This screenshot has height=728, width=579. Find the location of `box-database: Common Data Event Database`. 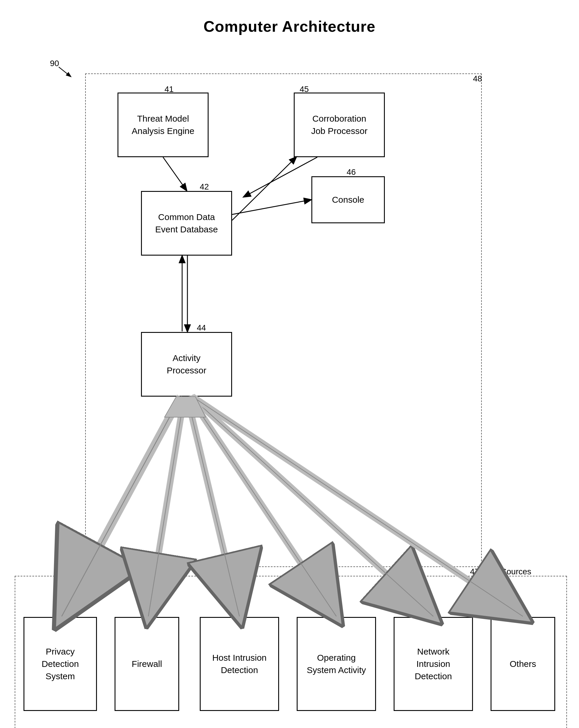

box-database: Common Data Event Database is located at coordinates (186, 224).